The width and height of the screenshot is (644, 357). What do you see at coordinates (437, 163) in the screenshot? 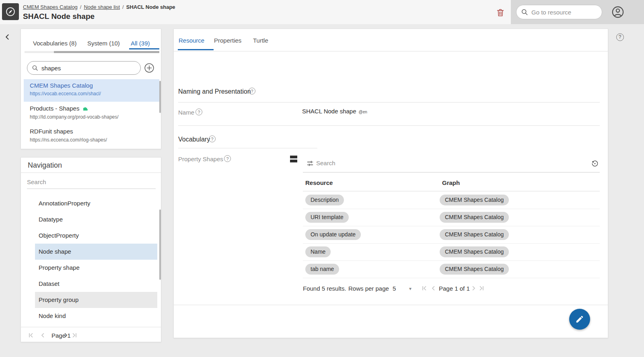
I see `property-shapes-search-input` at bounding box center [437, 163].